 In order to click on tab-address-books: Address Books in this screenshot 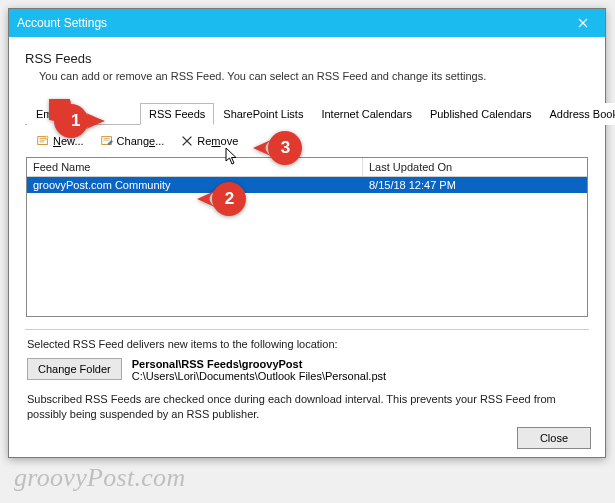, I will do `click(578, 114)`.